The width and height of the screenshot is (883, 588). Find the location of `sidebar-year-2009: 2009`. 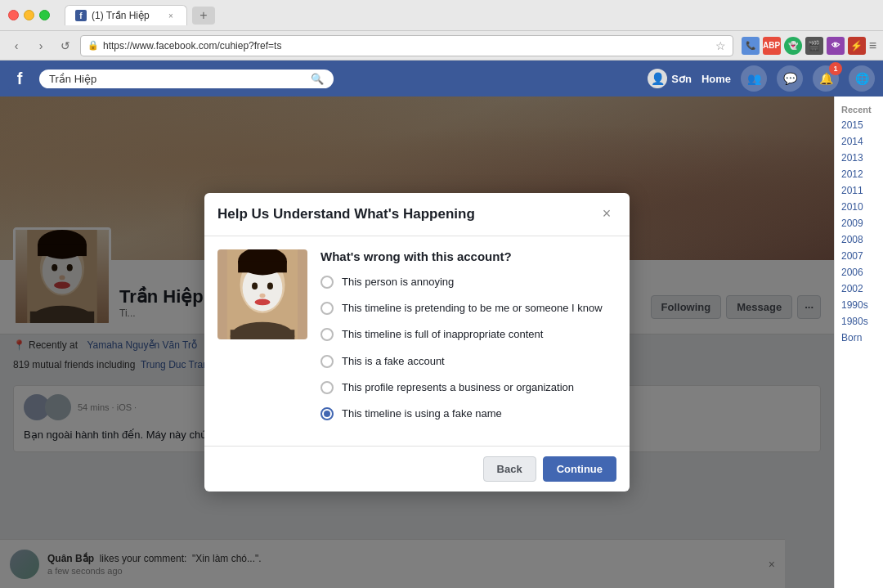

sidebar-year-2009: 2009 is located at coordinates (858, 223).